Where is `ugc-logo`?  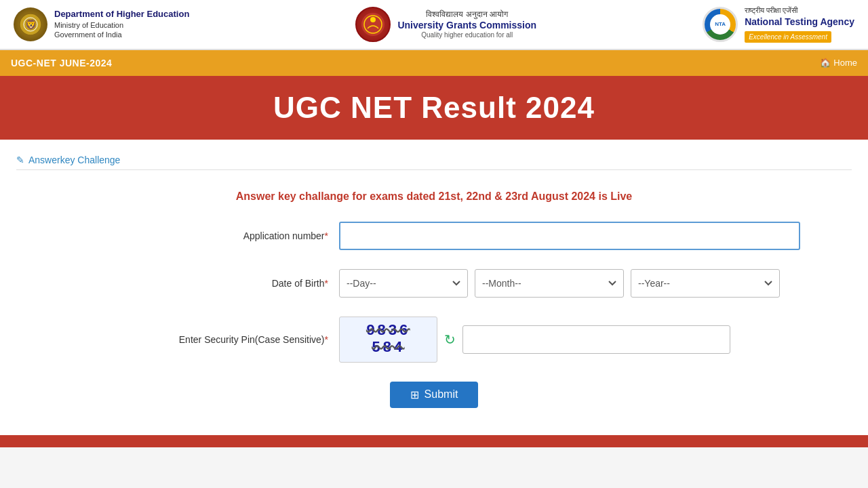 ugc-logo is located at coordinates (373, 24).